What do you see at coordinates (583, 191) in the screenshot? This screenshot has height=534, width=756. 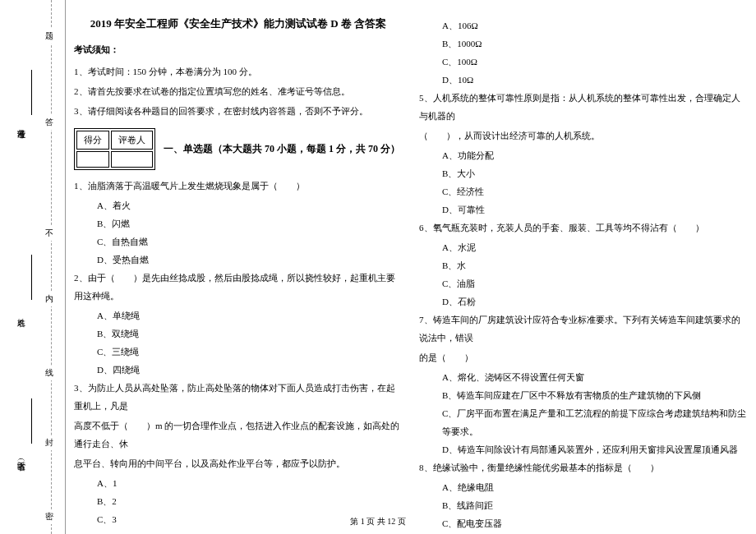 I see `q5-c: C、经济性` at bounding box center [583, 191].